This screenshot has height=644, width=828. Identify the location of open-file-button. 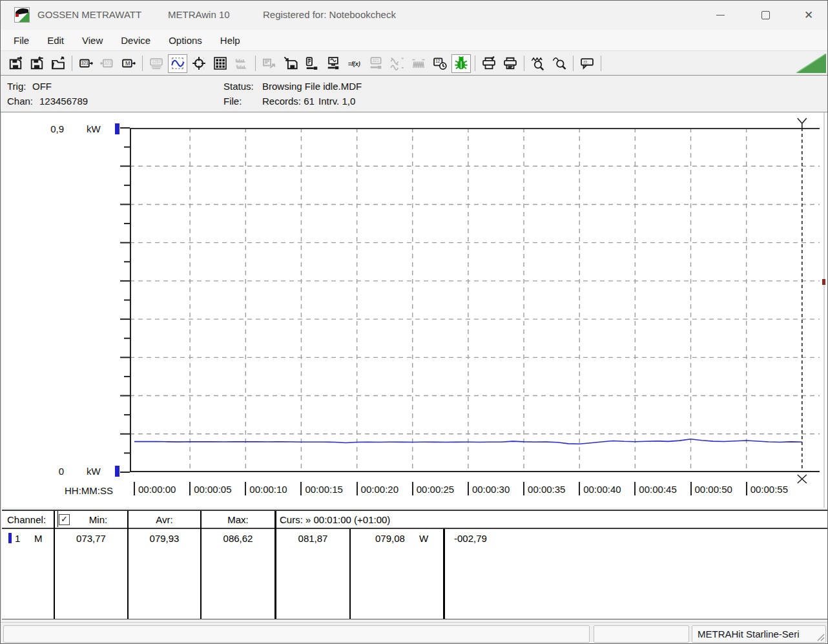
(58, 63).